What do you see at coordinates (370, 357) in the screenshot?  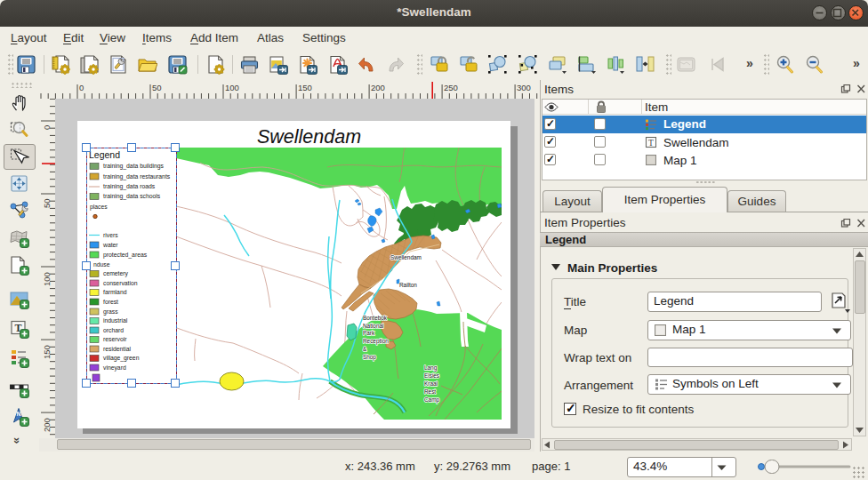 I see `svg-text: Shop` at bounding box center [370, 357].